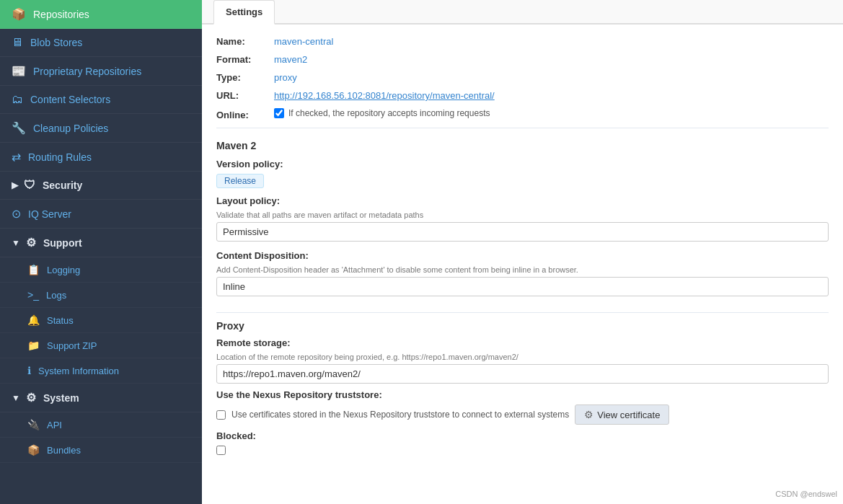  I want to click on support-zip-icon: 📁, so click(33, 345).